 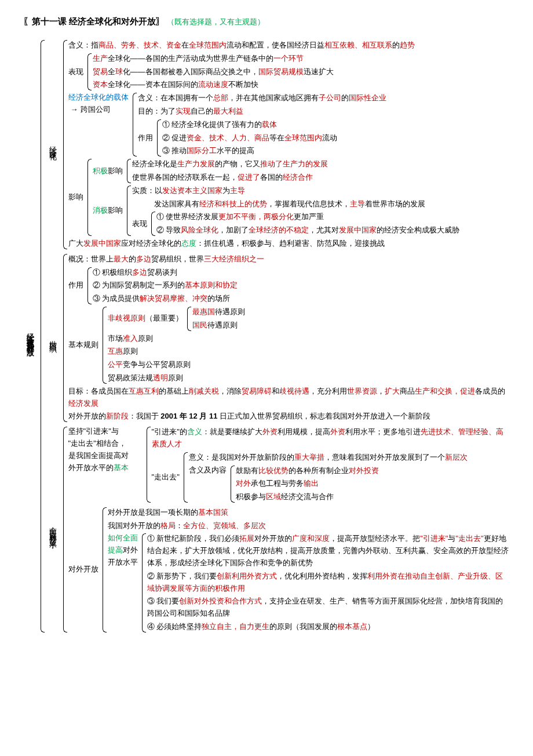 I want to click on s2-label: 世贸组织, so click(x=53, y=338).